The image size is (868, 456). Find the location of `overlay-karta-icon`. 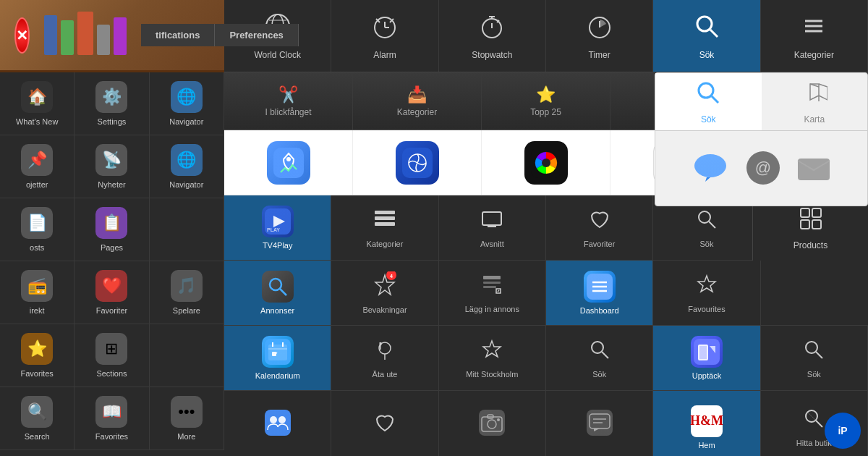

overlay-karta-icon is located at coordinates (814, 96).